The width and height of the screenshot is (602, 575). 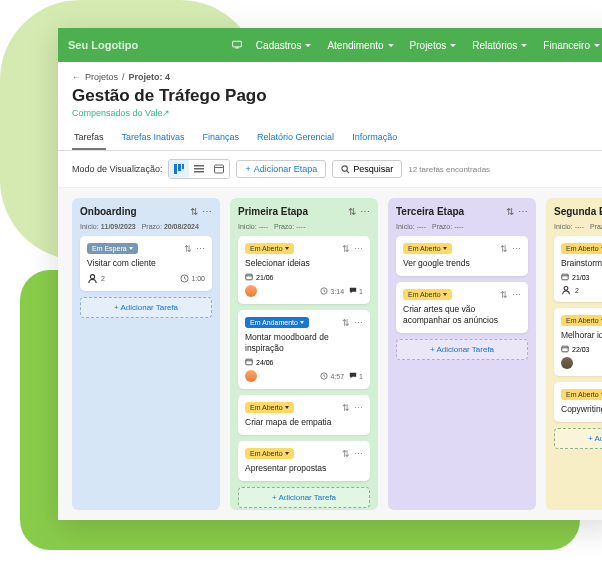 I want to click on view-calendar-button, so click(x=219, y=169).